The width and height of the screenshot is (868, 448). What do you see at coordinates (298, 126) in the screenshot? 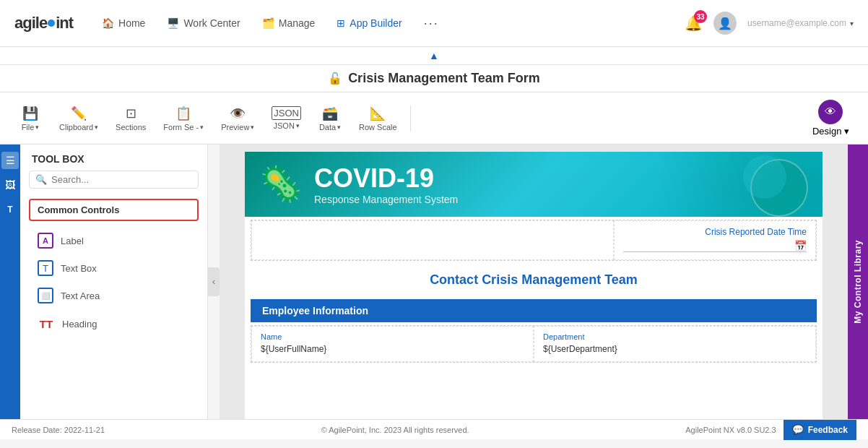
I see `json-arrow: ▾` at bounding box center [298, 126].